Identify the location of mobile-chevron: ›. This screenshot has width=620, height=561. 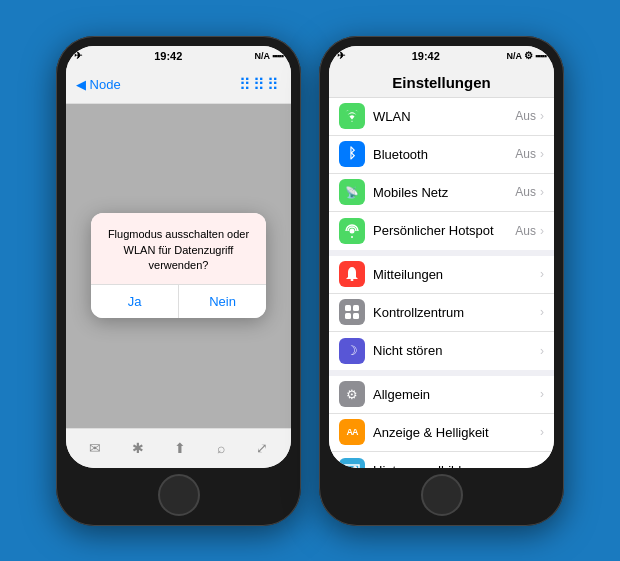
(542, 192).